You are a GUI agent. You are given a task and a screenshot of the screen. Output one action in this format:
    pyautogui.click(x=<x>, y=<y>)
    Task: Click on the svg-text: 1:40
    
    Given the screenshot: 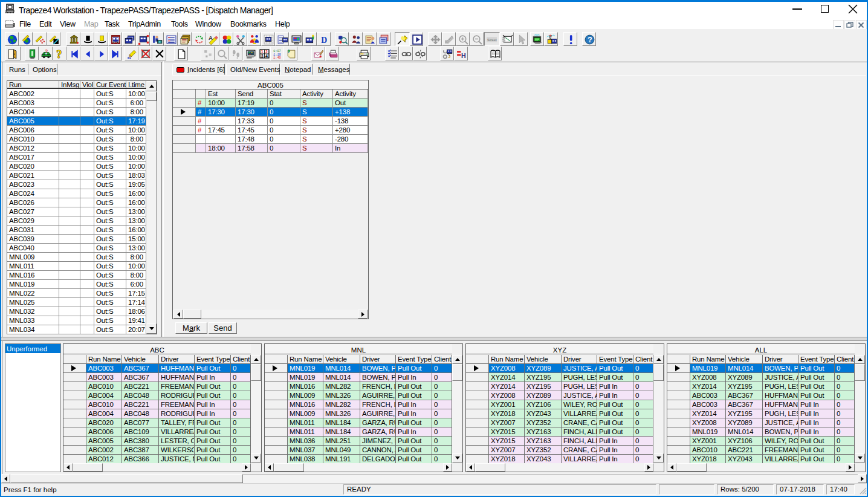 What is the action you would take?
    pyautogui.click(x=277, y=58)
    